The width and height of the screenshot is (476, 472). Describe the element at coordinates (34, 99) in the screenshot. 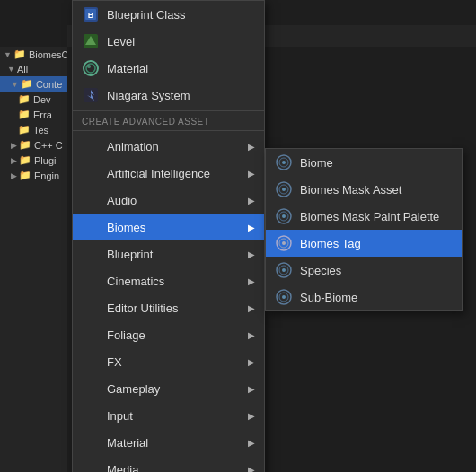

I see `tree-item-dev: 📁 Dev` at that location.